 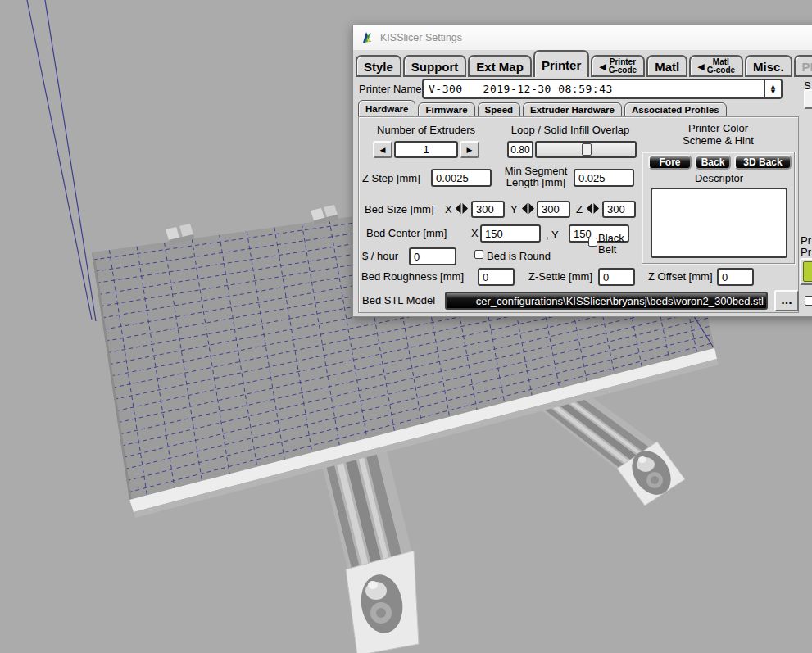 I want to click on axis-x-label: X, so click(x=449, y=210).